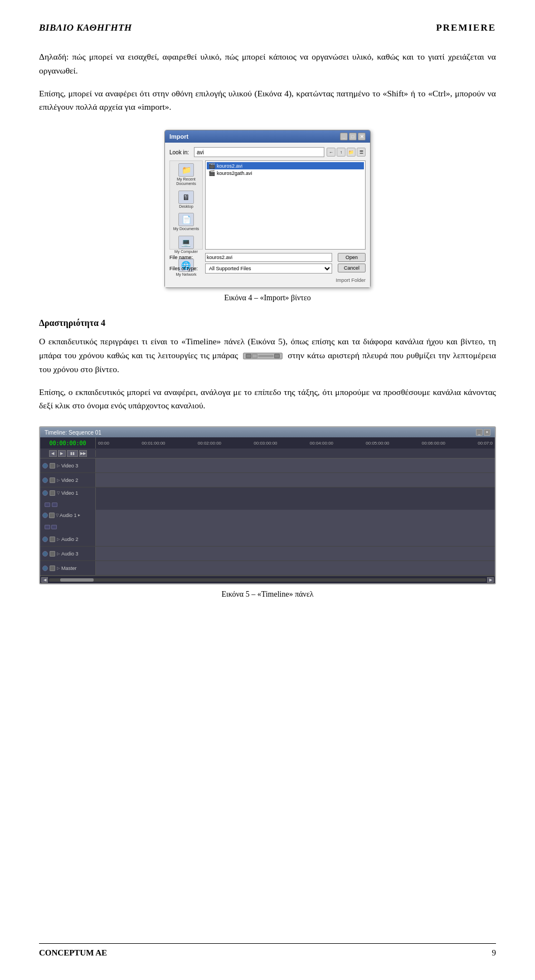  Describe the element at coordinates (68, 539) in the screenshot. I see `track-header-audio2: ▷ Audio 2` at that location.